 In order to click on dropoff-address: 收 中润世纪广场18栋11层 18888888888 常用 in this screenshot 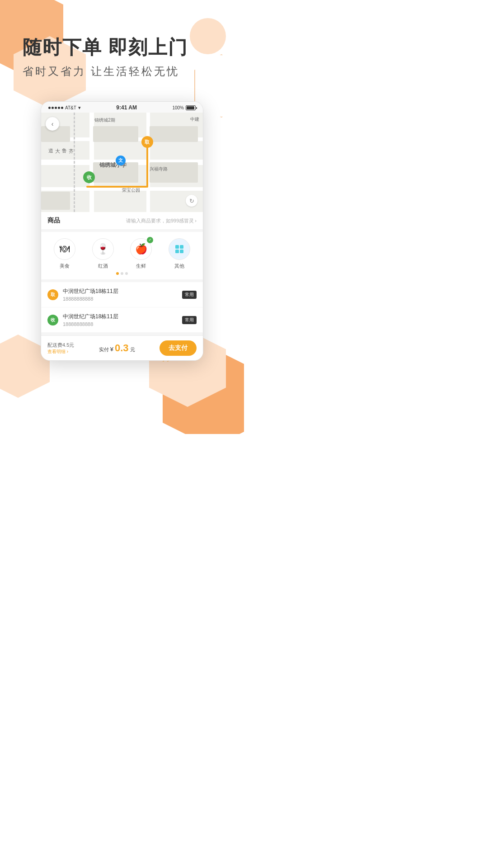, I will do `click(122, 320)`.